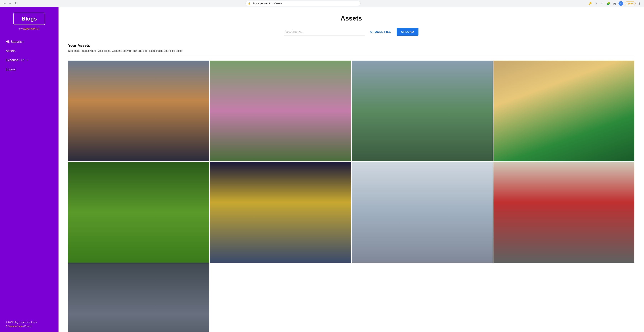 This screenshot has height=332, width=644. What do you see at coordinates (596, 3) in the screenshot?
I see `share-icon: ⬆` at bounding box center [596, 3].